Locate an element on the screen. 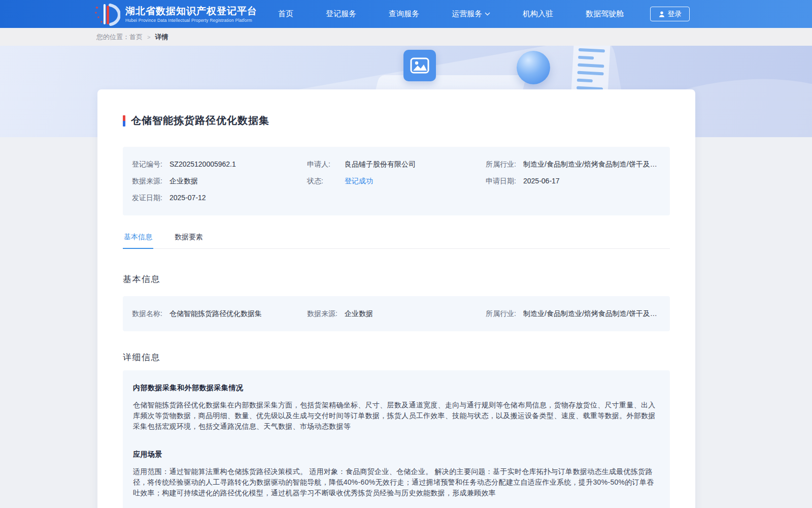  field-apply-date: 申请日期: 2025-06-17 is located at coordinates (572, 181).